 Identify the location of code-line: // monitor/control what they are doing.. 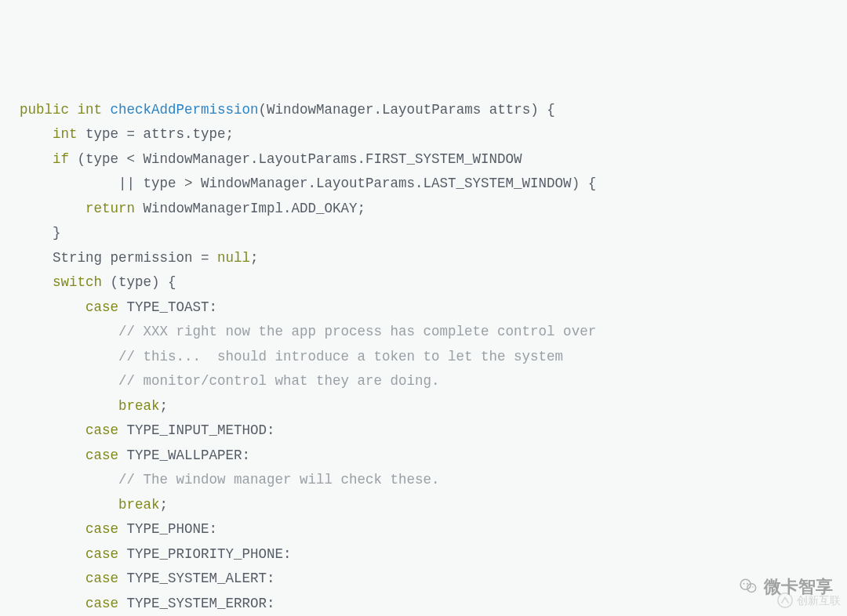
(424, 382).